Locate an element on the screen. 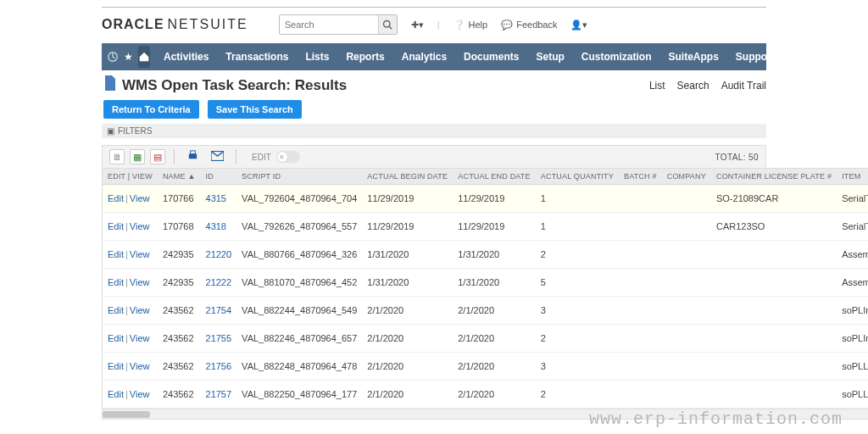 The image size is (868, 434). person-icon: 👤▾ is located at coordinates (579, 25).